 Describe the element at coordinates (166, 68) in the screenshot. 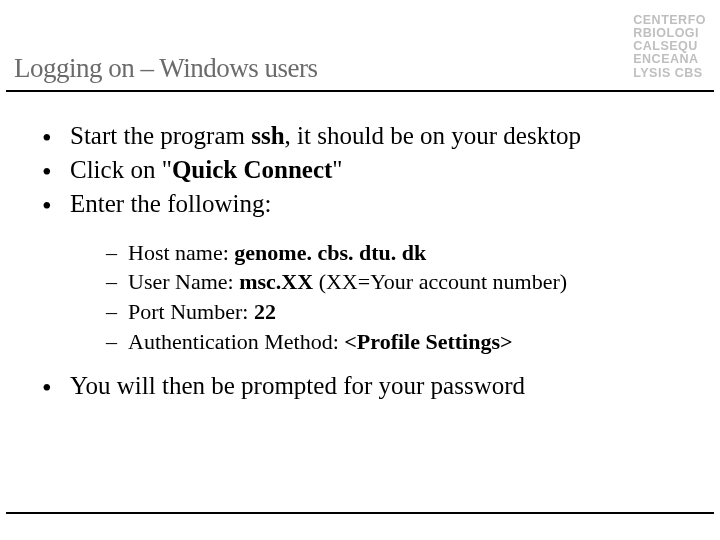

I see `page-title: Logging on – Windows users` at that location.